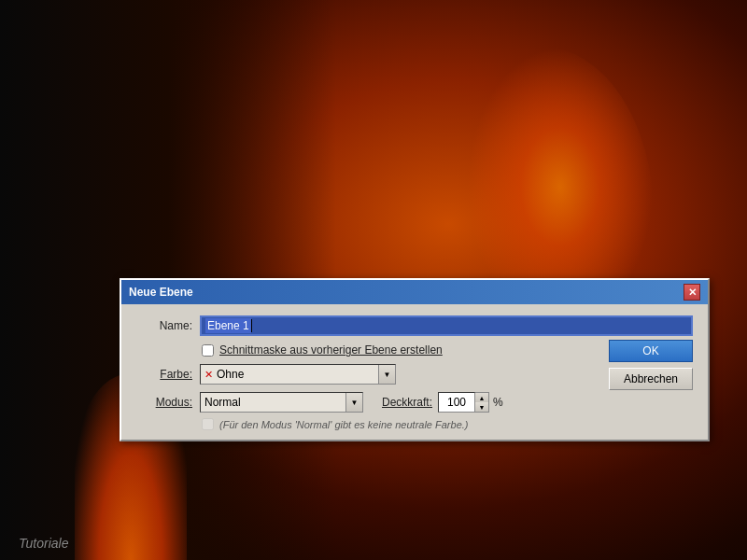 Image resolution: width=747 pixels, height=560 pixels. I want to click on deckkraft-input-wrapper: ▲ ▼ %, so click(471, 402).